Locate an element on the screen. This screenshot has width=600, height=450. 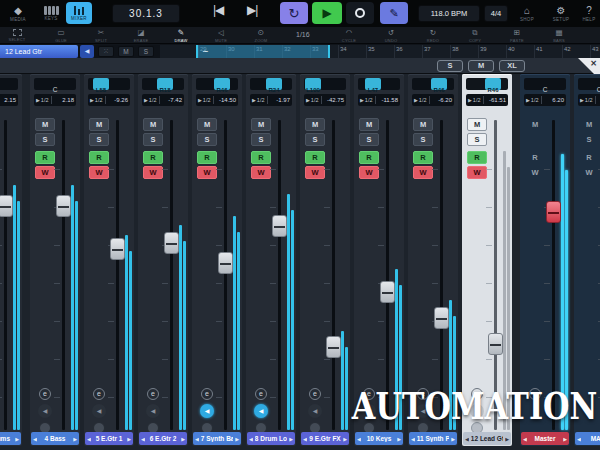
tool-bars: ▦BARS is located at coordinates (559, 36).